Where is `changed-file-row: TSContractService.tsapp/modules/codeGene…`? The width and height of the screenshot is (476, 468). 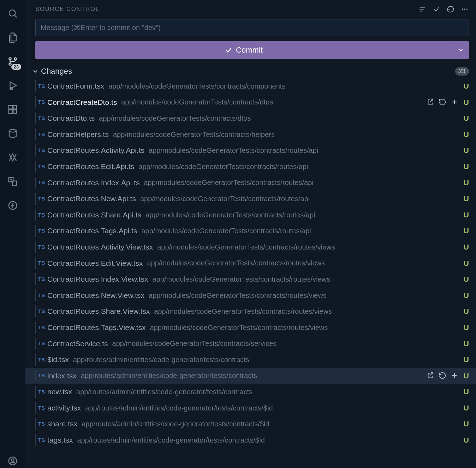
changed-file-row: TSContractService.tsapp/modules/codeGene… is located at coordinates (251, 344).